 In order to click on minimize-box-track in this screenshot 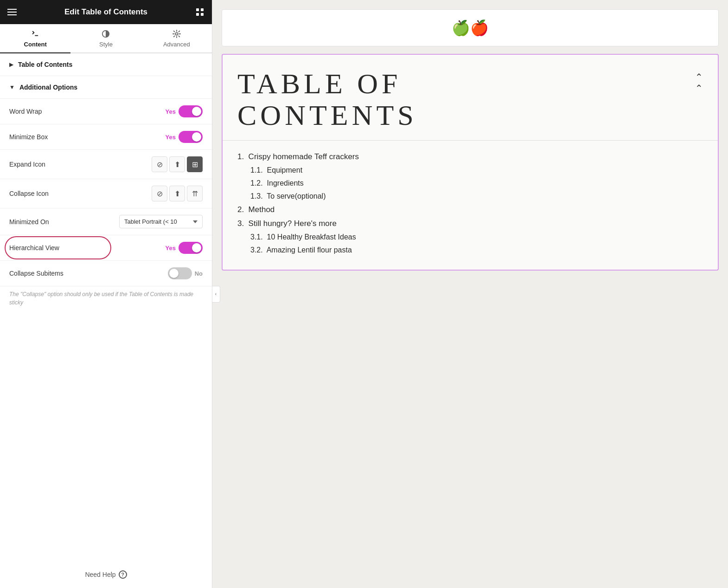, I will do `click(191, 137)`.